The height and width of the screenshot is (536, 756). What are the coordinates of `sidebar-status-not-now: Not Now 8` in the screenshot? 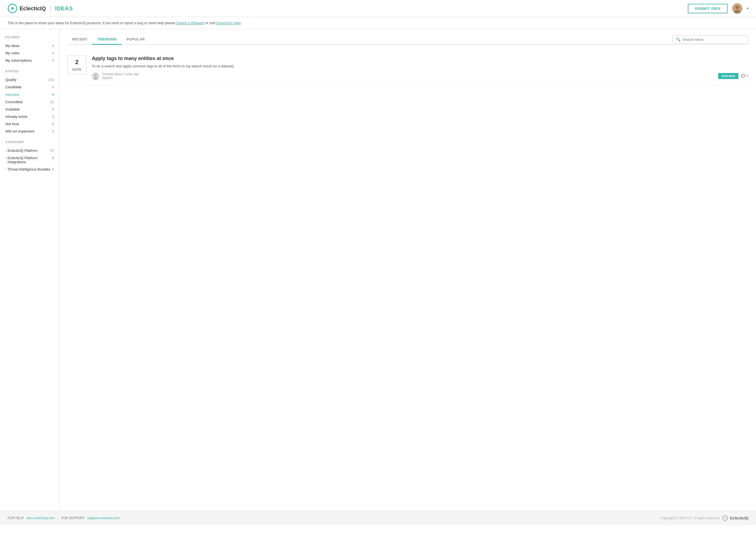 It's located at (30, 124).